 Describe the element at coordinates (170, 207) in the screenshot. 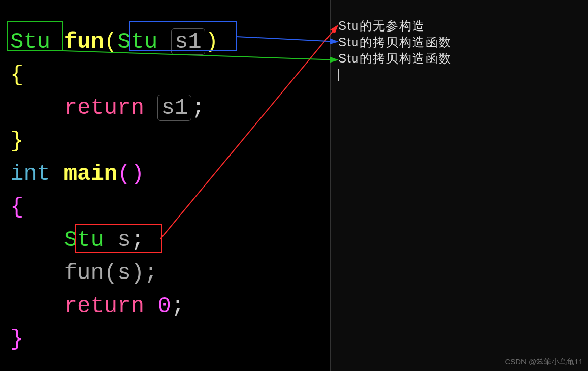

I see `code-line-6: {` at that location.